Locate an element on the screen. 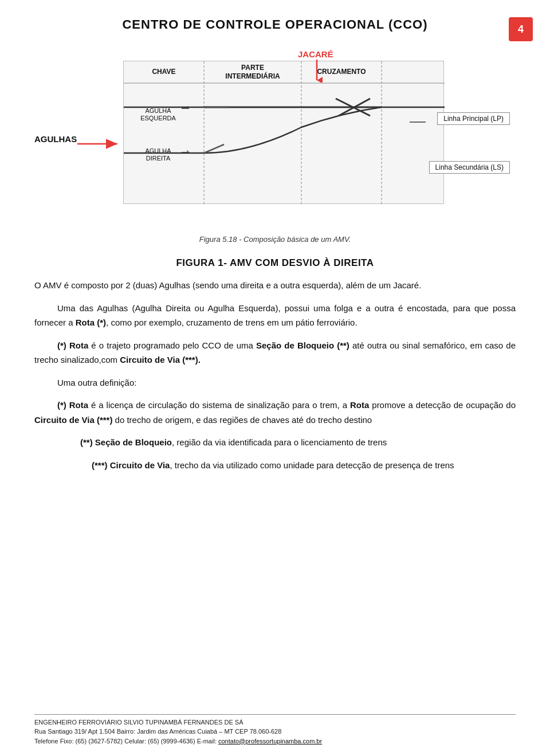 This screenshot has height=756, width=550. footer-line3: Telefone Fixo: (65) (3627-5782) Celular:… is located at coordinates (275, 742).